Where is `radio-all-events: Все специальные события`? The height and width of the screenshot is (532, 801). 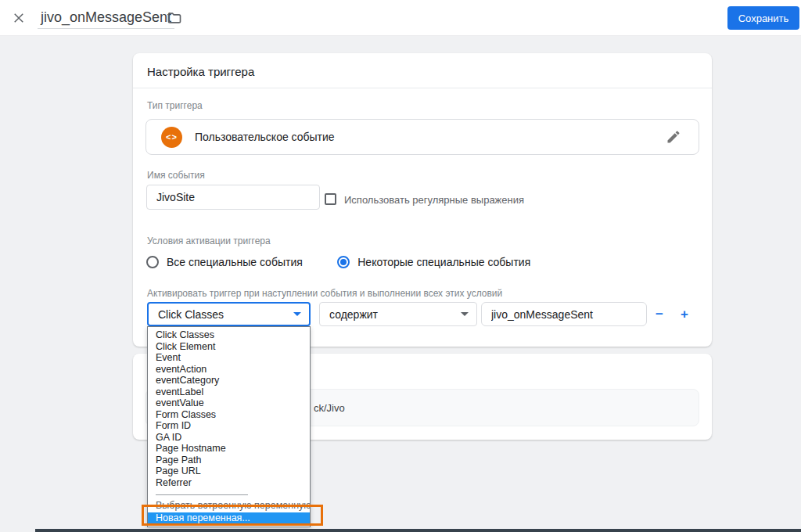
radio-all-events: Все специальные события is located at coordinates (224, 262).